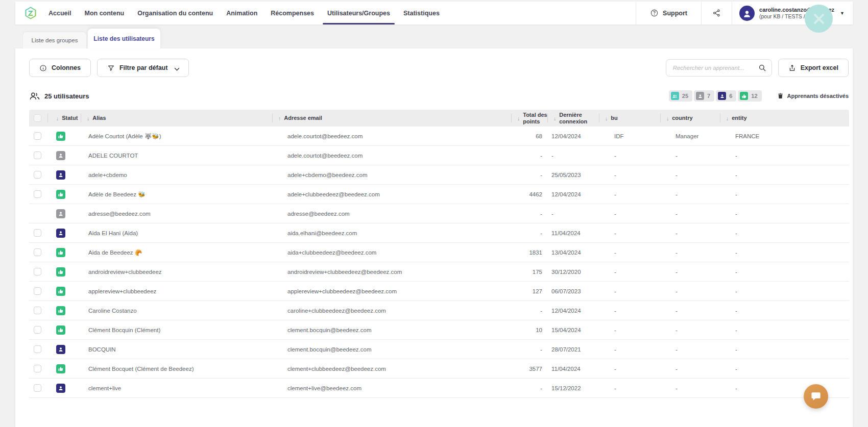 The width and height of the screenshot is (868, 427). I want to click on badge-value: 12, so click(754, 96).